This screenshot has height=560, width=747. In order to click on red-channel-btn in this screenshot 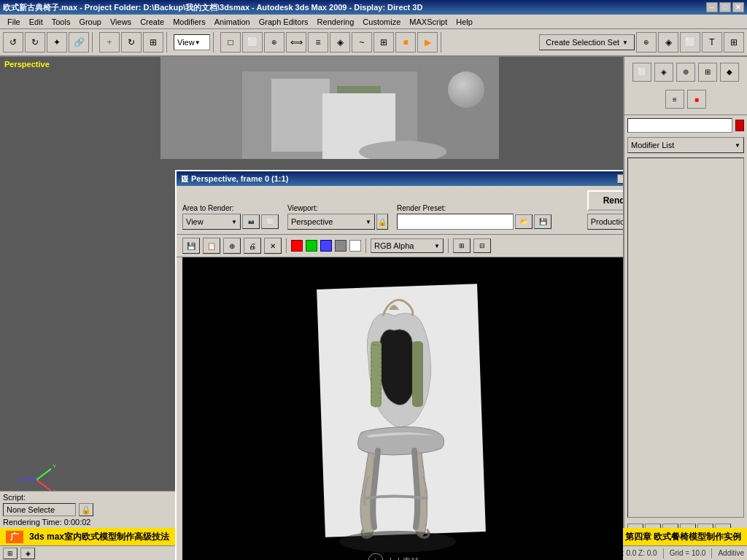, I will do `click(297, 246)`.